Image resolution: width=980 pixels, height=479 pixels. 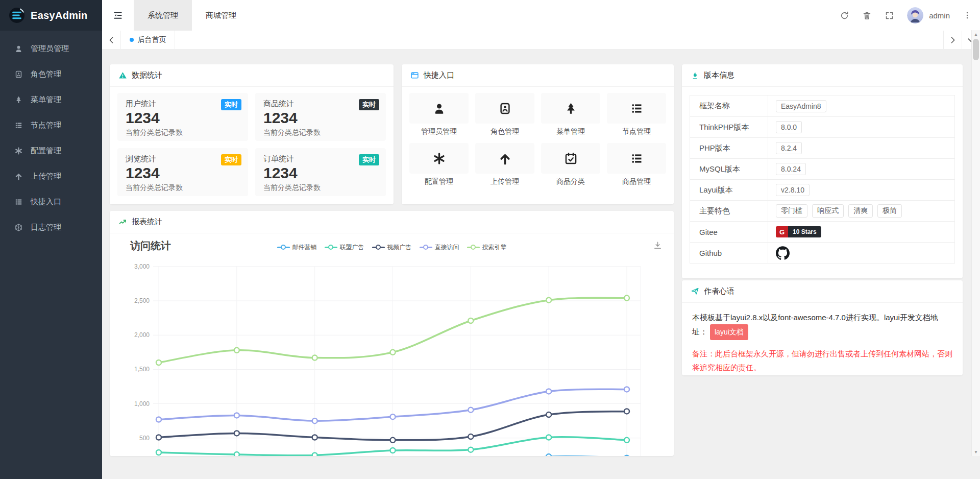 What do you see at coordinates (822, 106) in the screenshot?
I see `version-table-row: 框架名称EasyAdmin8` at bounding box center [822, 106].